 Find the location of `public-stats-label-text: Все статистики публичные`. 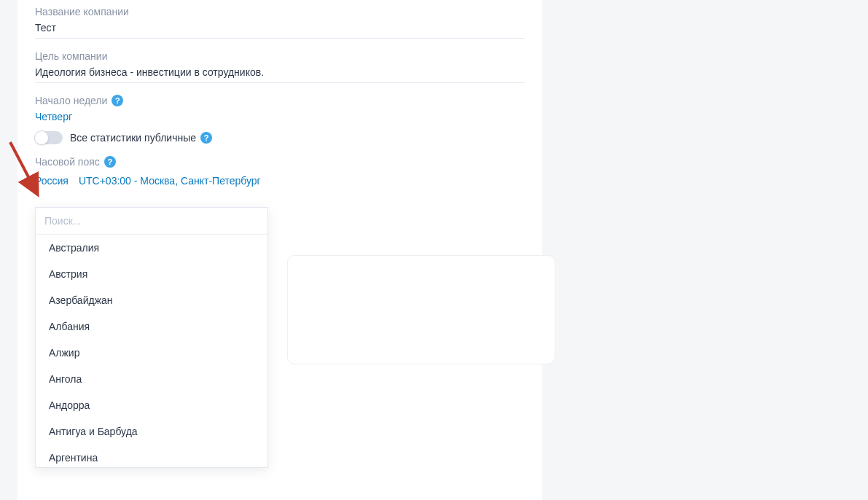

public-stats-label-text: Все статистики публичные is located at coordinates (133, 138).